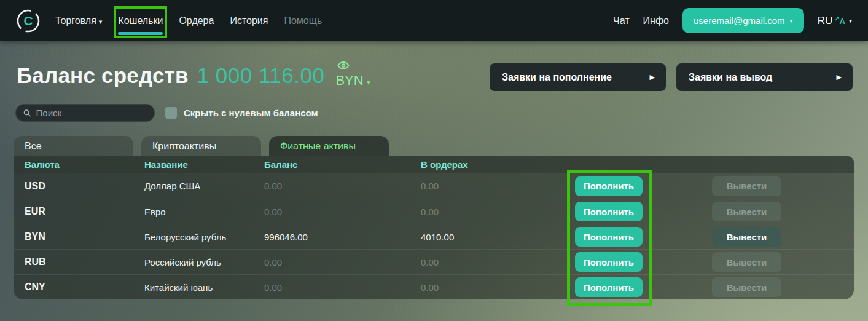 The width and height of the screenshot is (868, 321). Describe the element at coordinates (197, 21) in the screenshot. I see `nav-item-orders: Ордера` at that location.